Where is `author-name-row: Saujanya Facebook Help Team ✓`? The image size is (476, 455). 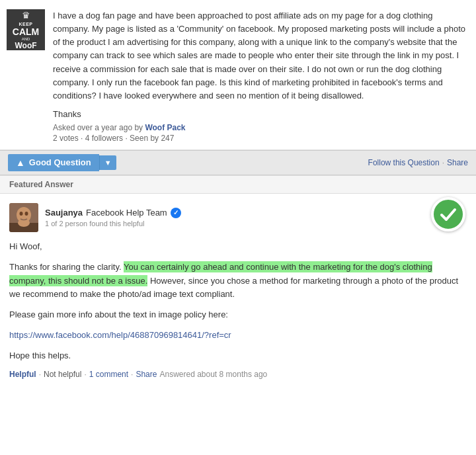 author-name-row: Saujanya Facebook Help Team ✓ is located at coordinates (225, 213).